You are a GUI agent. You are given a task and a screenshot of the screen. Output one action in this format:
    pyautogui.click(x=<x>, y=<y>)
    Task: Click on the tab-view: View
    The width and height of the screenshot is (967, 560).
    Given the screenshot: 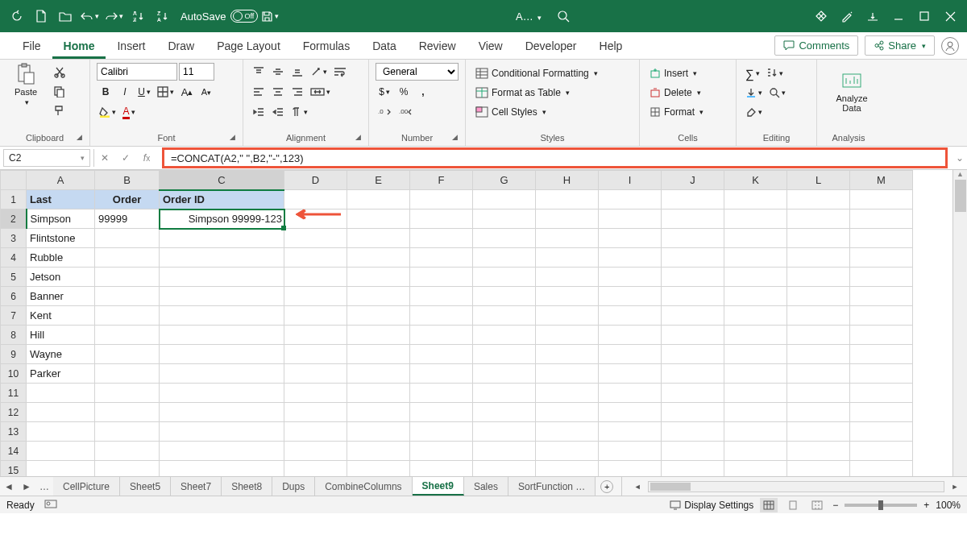 What is the action you would take?
    pyautogui.click(x=491, y=46)
    